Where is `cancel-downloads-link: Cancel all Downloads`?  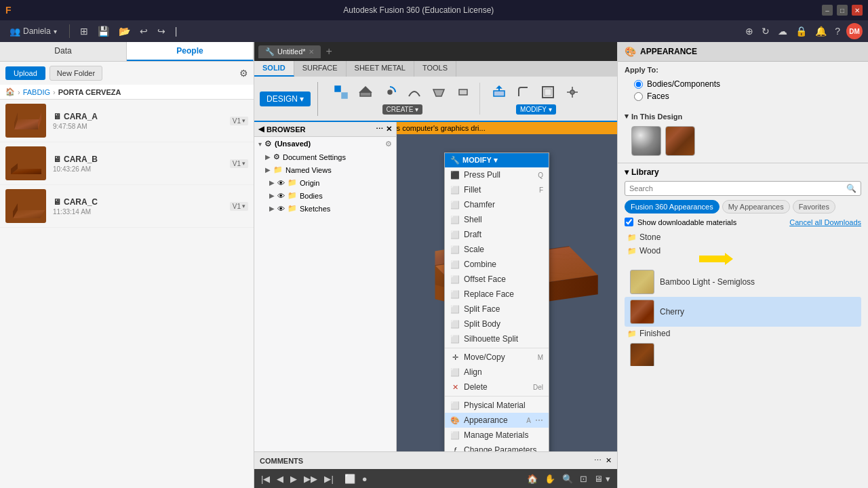 cancel-downloads-link: Cancel all Downloads is located at coordinates (825, 222).